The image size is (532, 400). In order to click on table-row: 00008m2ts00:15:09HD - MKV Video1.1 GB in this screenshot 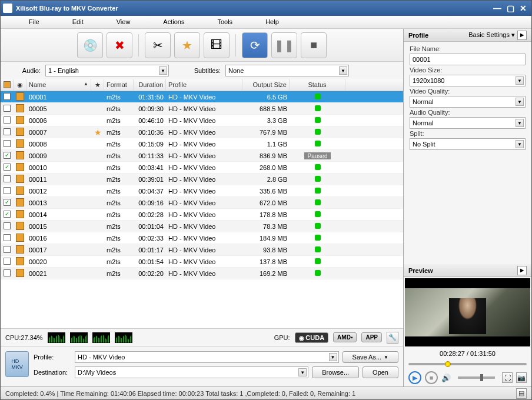, I will do `click(202, 144)`.